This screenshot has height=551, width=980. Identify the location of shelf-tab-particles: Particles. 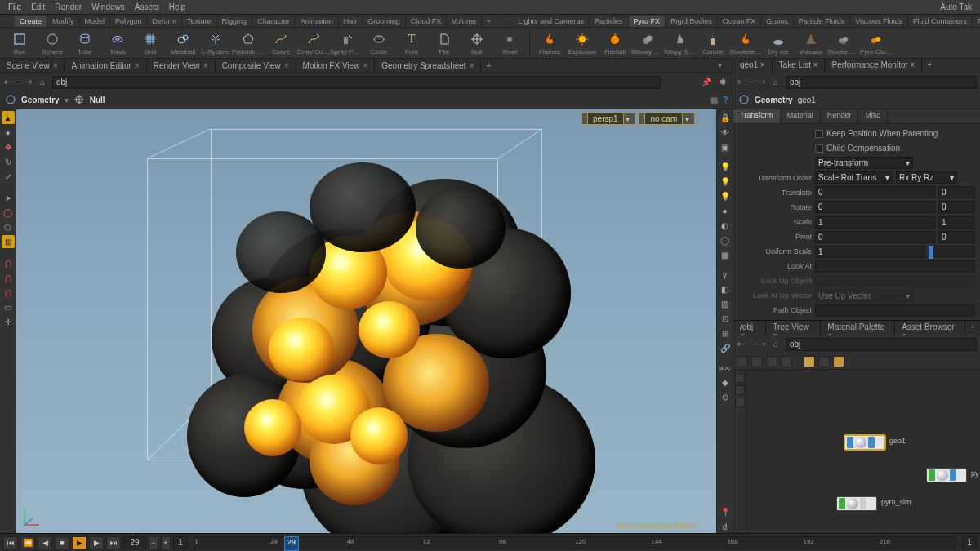
(609, 21).